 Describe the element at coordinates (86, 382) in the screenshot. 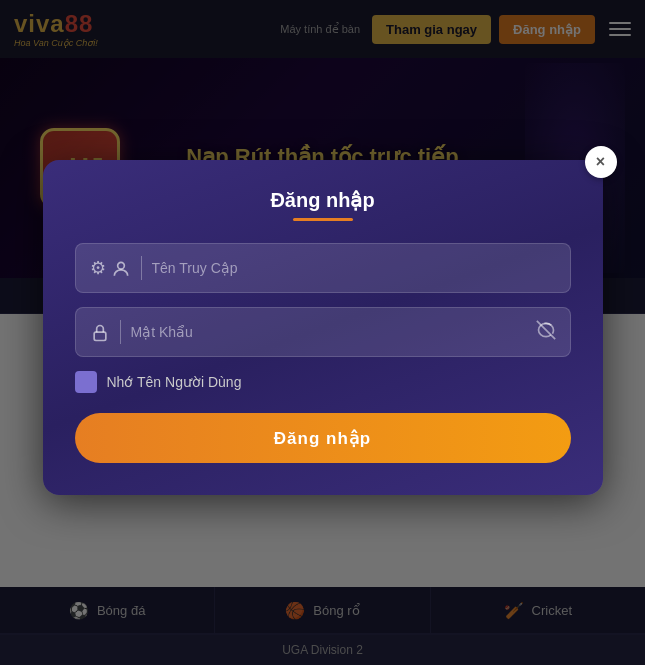

I see `remember-checkbox` at that location.